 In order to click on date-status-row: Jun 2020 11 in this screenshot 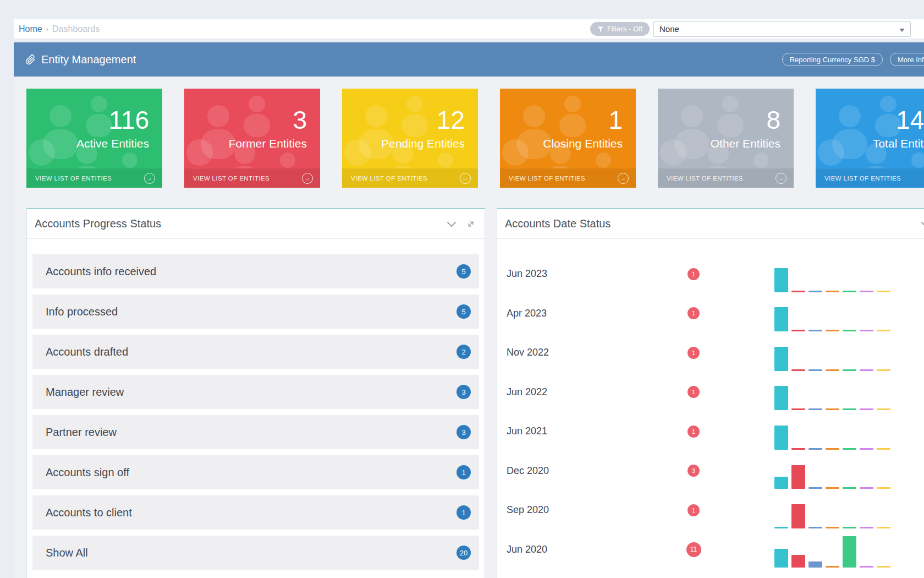, I will do `click(711, 550)`.